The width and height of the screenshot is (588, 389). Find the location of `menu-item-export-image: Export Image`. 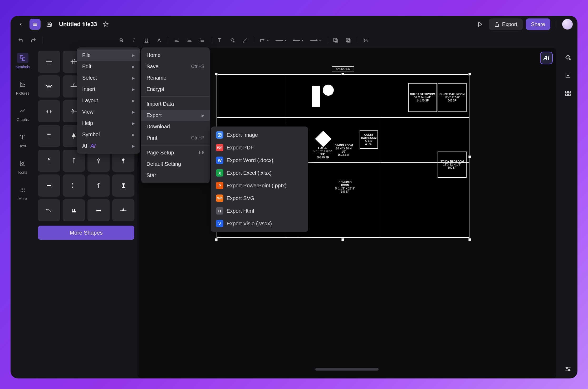

menu-item-export-image: Export Image is located at coordinates (259, 135).